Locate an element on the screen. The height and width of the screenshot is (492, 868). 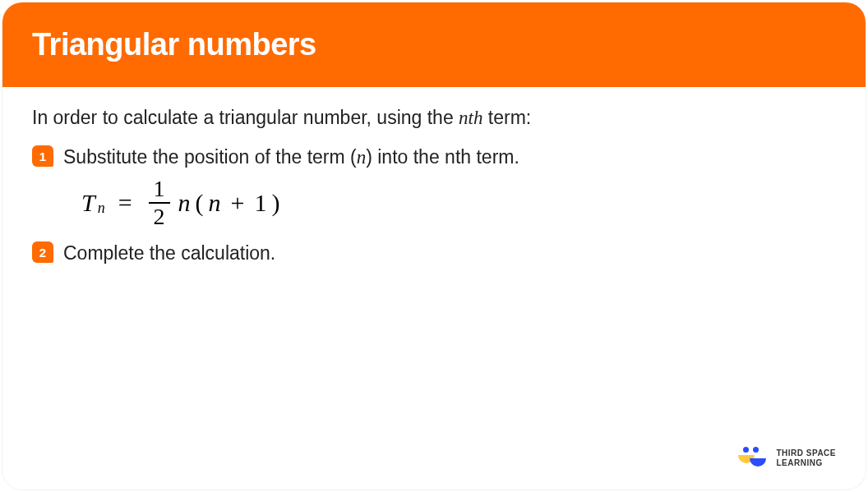
intro-after: term: is located at coordinates (506, 117).